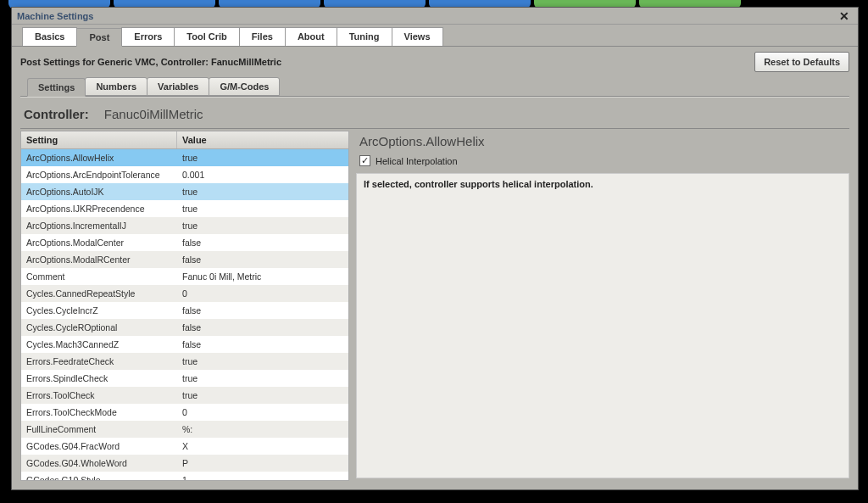 The image size is (868, 503). What do you see at coordinates (478, 184) in the screenshot?
I see `description-text: If selected, controller supports helical…` at bounding box center [478, 184].